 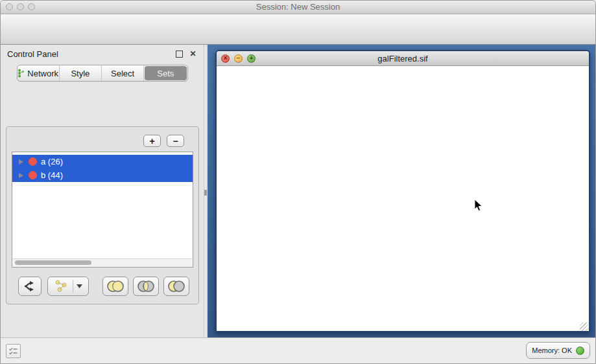 I want to click on add-set-button: +, so click(x=152, y=141).